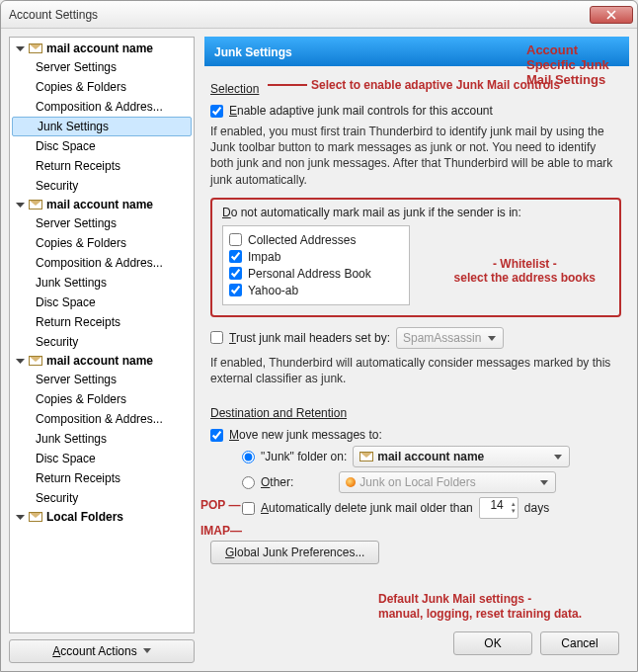  What do you see at coordinates (611, 15) in the screenshot?
I see `close-icon` at bounding box center [611, 15].